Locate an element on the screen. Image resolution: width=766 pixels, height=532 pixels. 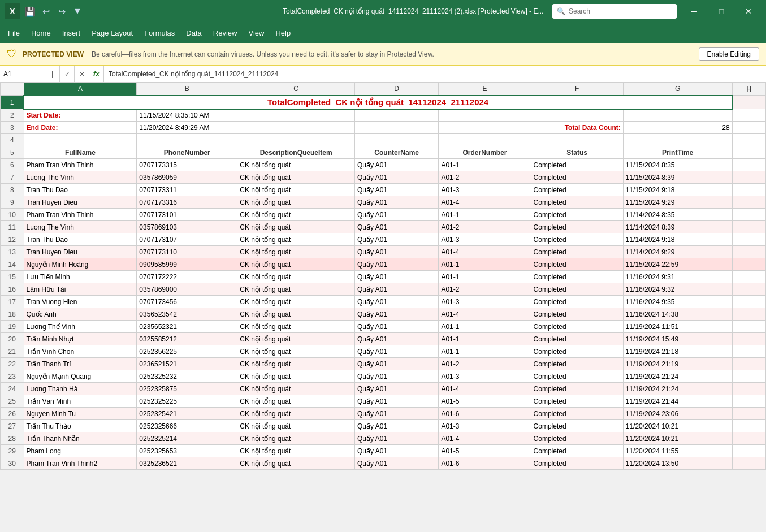
cell-2d is located at coordinates (397, 115).